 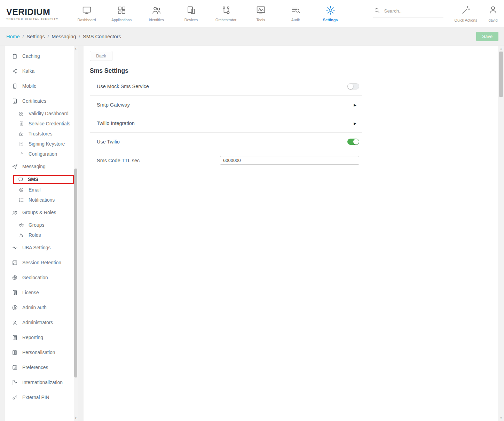 I want to click on logo-name: VERIDIUM, so click(x=39, y=12).